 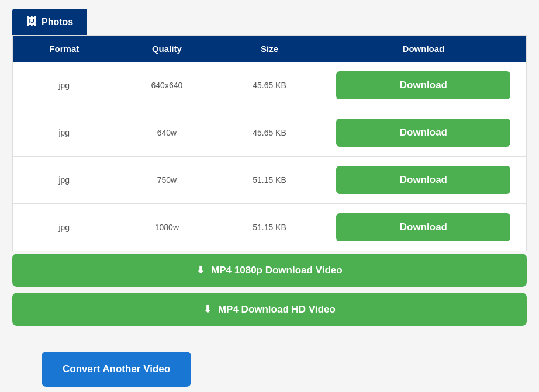 I want to click on convert-section: Convert Another Video, so click(x=270, y=360).